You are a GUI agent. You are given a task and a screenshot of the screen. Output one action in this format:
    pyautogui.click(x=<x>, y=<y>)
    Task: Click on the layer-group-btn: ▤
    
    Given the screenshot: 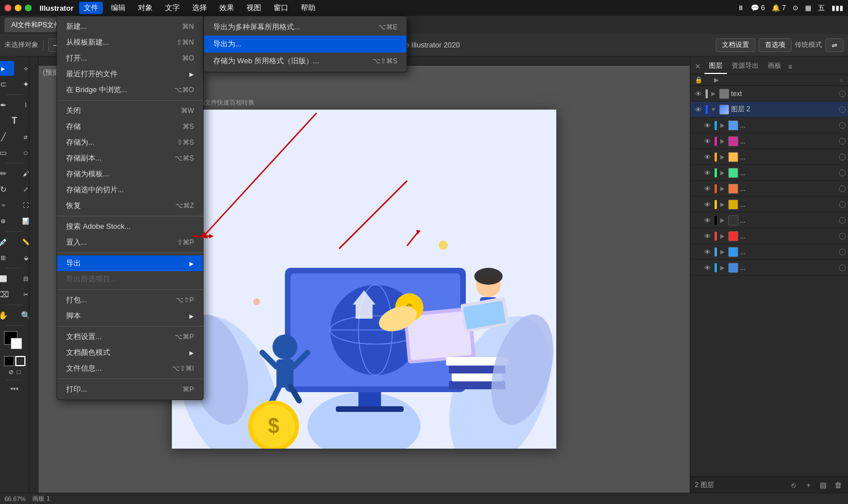 What is the action you would take?
    pyautogui.click(x=823, y=485)
    